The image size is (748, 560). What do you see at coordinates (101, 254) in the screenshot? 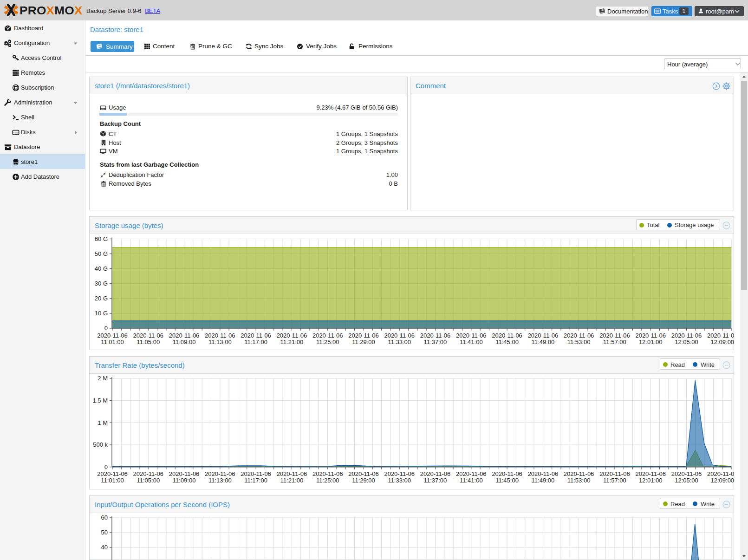
I see `svg-text: 50 G` at bounding box center [101, 254].